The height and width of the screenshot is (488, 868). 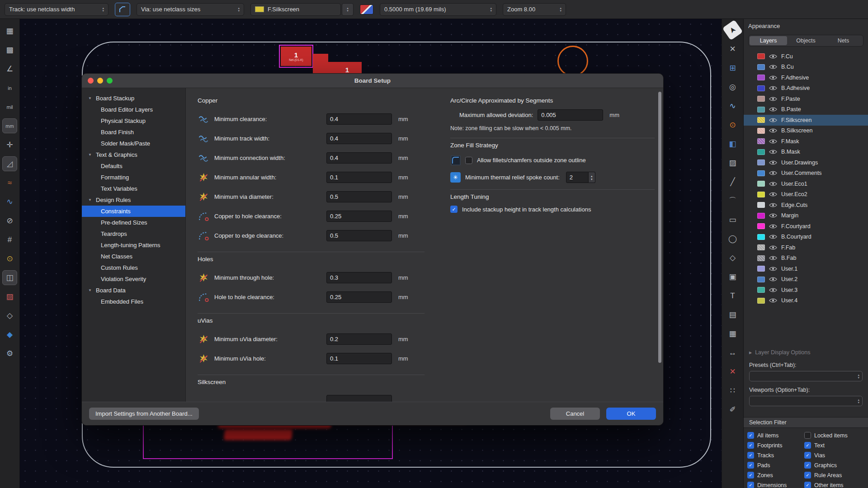 I want to click on filter-zones: ✓Zones, so click(x=775, y=475).